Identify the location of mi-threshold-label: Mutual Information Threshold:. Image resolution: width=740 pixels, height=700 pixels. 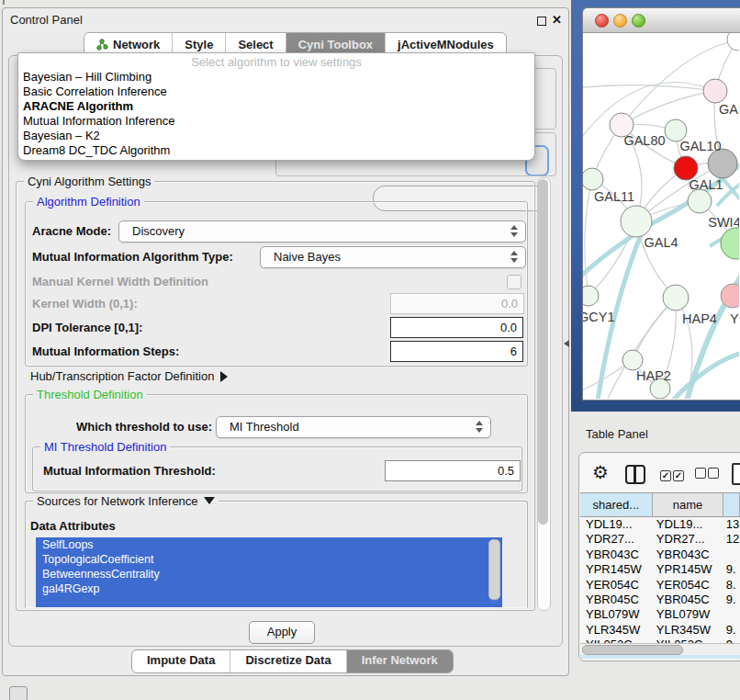
(129, 470).